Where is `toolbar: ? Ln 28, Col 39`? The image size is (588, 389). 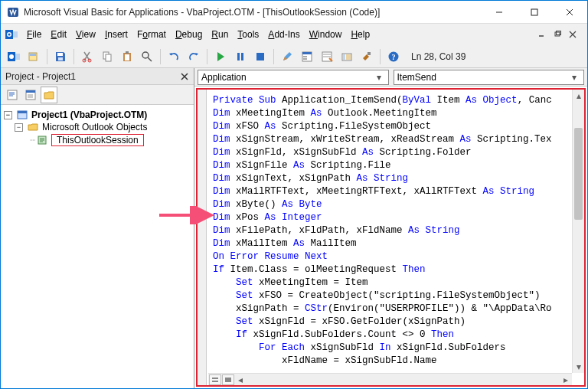 toolbar: ? Ln 28, Col 39 is located at coordinates (294, 57).